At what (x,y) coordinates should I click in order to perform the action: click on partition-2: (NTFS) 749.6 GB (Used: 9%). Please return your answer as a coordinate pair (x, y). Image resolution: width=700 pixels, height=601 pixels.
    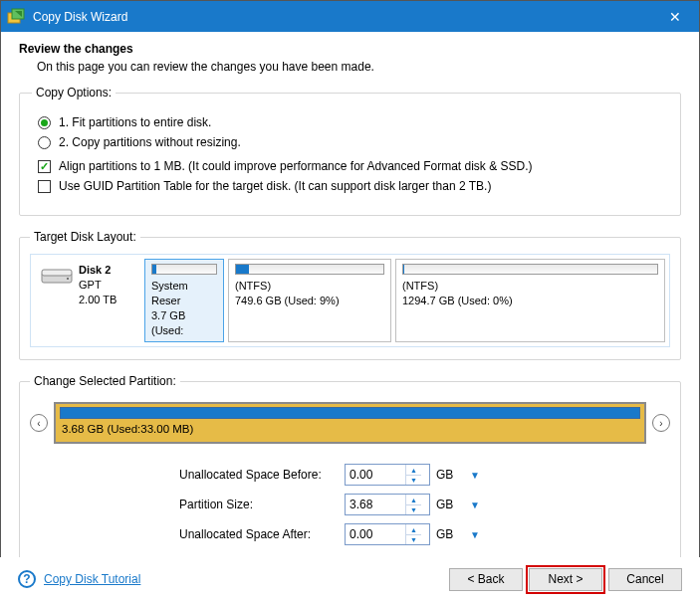
    Looking at the image, I should click on (310, 300).